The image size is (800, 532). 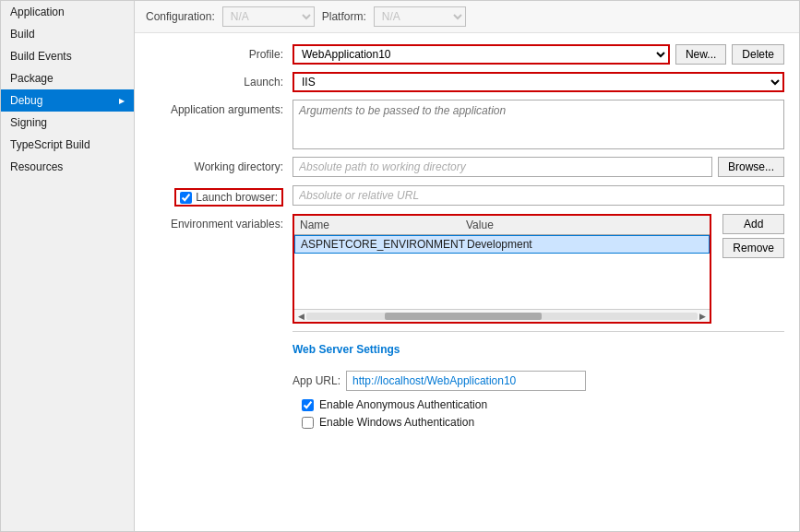 I want to click on platform-label: Platform:, so click(x=344, y=17).